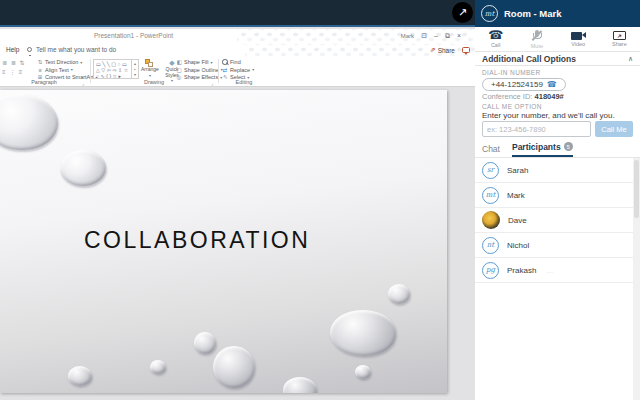 Image resolution: width=640 pixels, height=400 pixels. I want to click on text-direction-label: Text Direction, so click(62, 62).